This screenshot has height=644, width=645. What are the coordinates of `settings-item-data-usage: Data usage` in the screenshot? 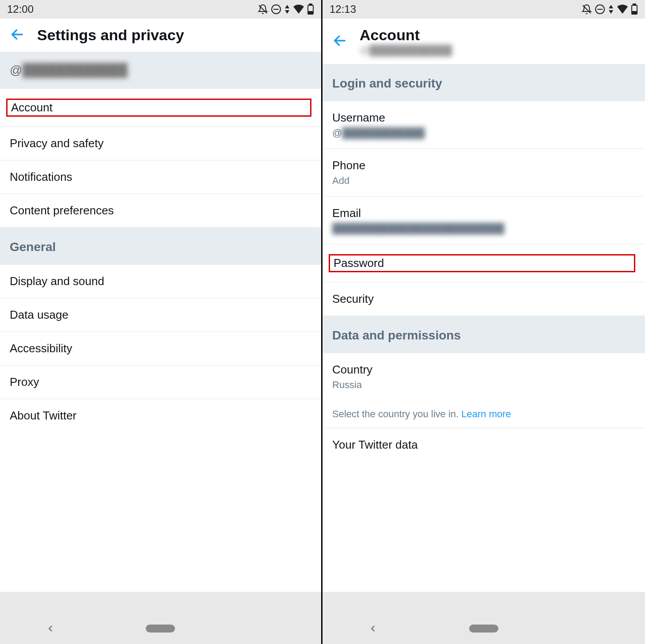 It's located at (161, 315).